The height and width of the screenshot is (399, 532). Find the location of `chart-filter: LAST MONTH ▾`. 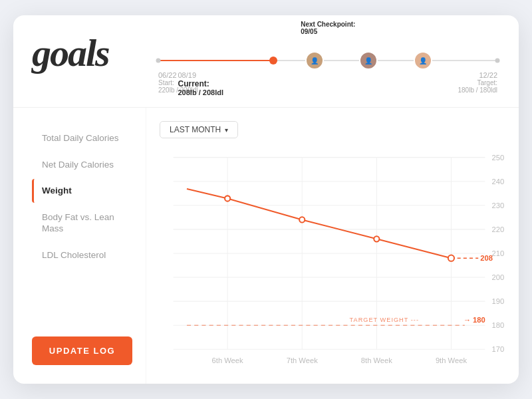

chart-filter: LAST MONTH ▾ is located at coordinates (332, 130).